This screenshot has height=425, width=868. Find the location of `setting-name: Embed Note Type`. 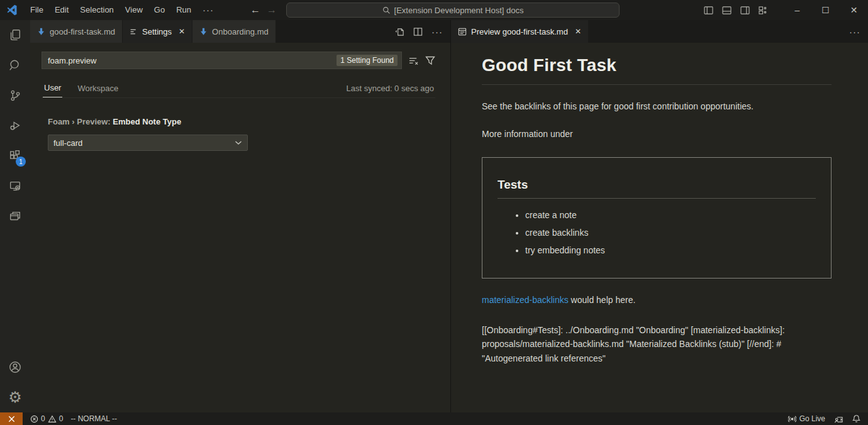

setting-name: Embed Note Type is located at coordinates (147, 122).